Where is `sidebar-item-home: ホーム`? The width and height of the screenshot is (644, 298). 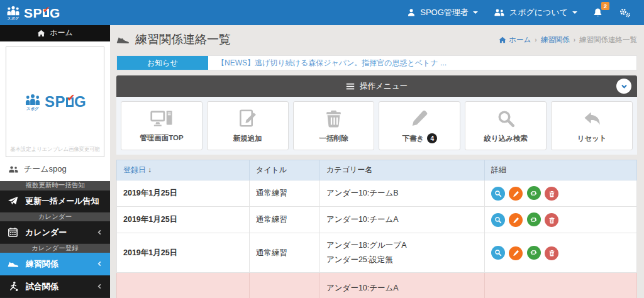 sidebar-item-home: ホーム is located at coordinates (55, 33).